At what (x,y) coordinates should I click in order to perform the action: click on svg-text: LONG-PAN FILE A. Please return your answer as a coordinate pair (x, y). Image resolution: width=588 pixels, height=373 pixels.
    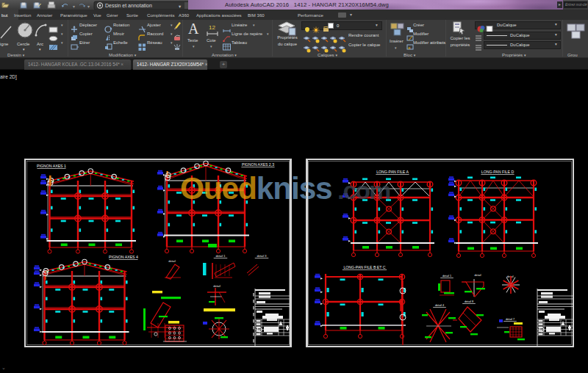
    Looking at the image, I should click on (392, 172).